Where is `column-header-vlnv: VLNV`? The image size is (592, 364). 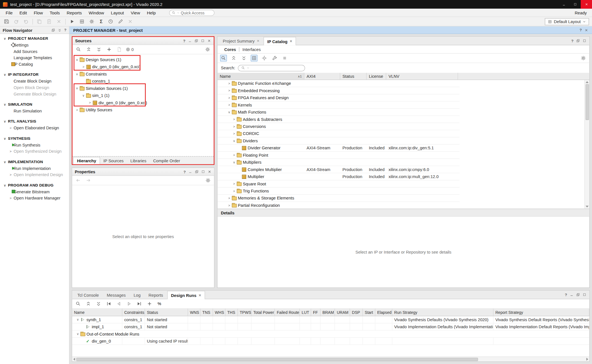 column-header-vlnv: VLNV is located at coordinates (422, 76).